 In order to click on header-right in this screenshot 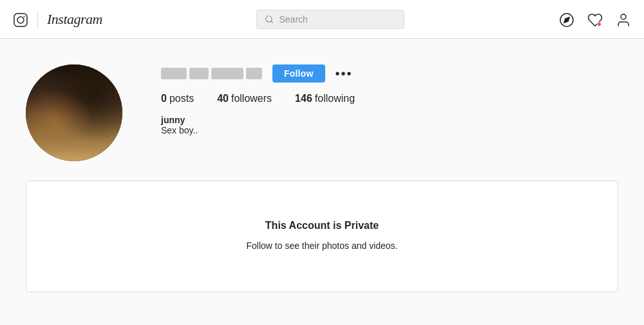, I will do `click(595, 19)`.